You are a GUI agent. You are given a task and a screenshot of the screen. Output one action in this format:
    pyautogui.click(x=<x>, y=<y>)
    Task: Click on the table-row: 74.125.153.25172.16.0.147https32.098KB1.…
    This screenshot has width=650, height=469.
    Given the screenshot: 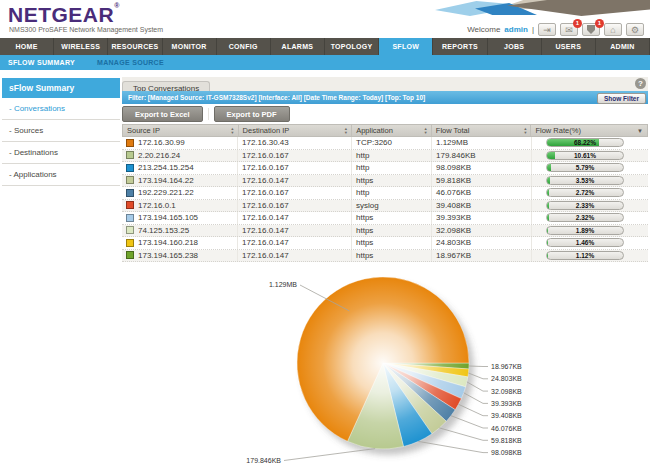 What is the action you would take?
    pyautogui.click(x=385, y=232)
    